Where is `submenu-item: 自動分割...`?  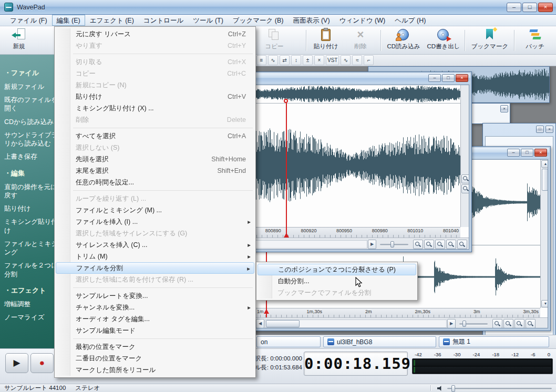
submenu-item: 自動分割... is located at coordinates (337, 281).